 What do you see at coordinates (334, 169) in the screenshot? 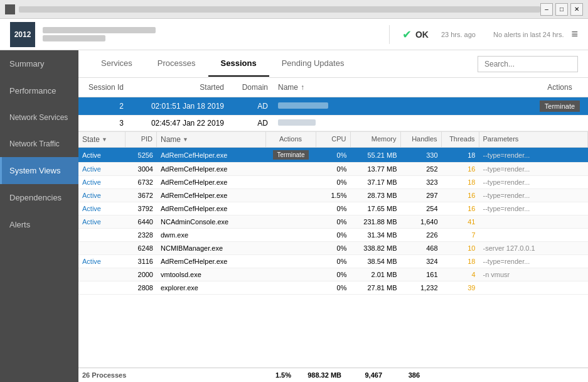
I see `pr-cpu-1: 0%` at bounding box center [334, 169].